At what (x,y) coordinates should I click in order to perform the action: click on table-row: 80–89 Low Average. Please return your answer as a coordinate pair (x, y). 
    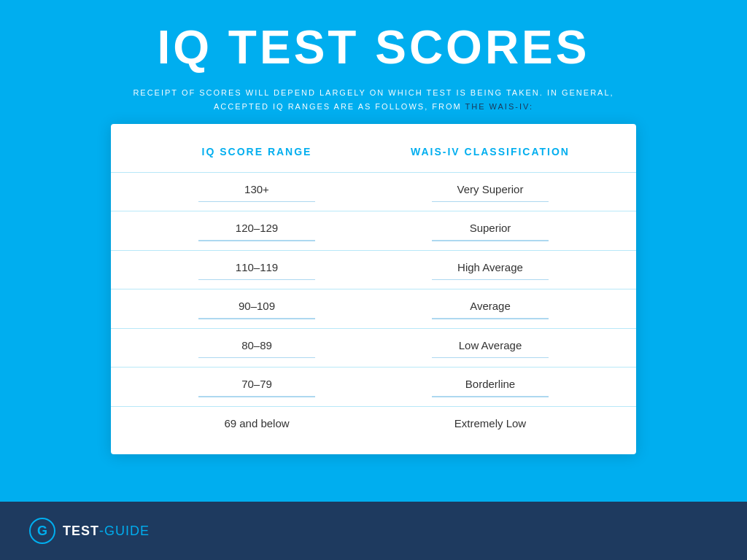
    Looking at the image, I should click on (374, 348).